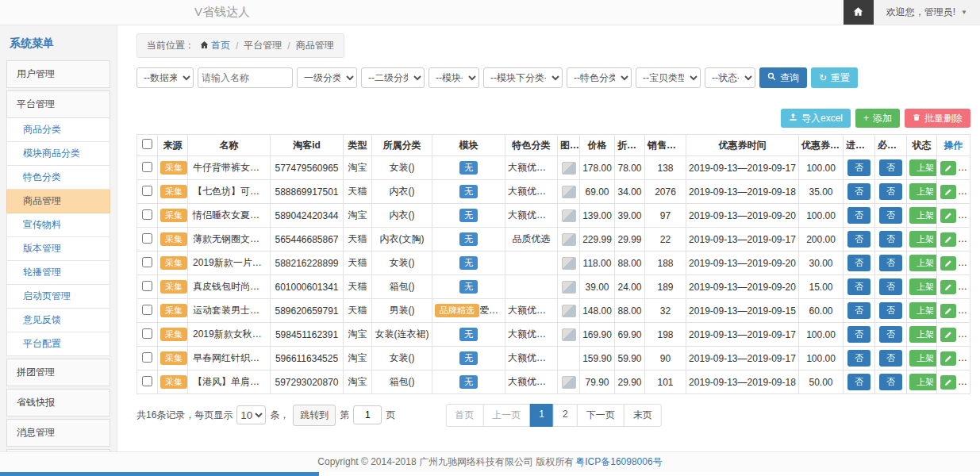 Image resolution: width=980 pixels, height=476 pixels. What do you see at coordinates (730, 78) in the screenshot?
I see `status-select: --状态--` at bounding box center [730, 78].